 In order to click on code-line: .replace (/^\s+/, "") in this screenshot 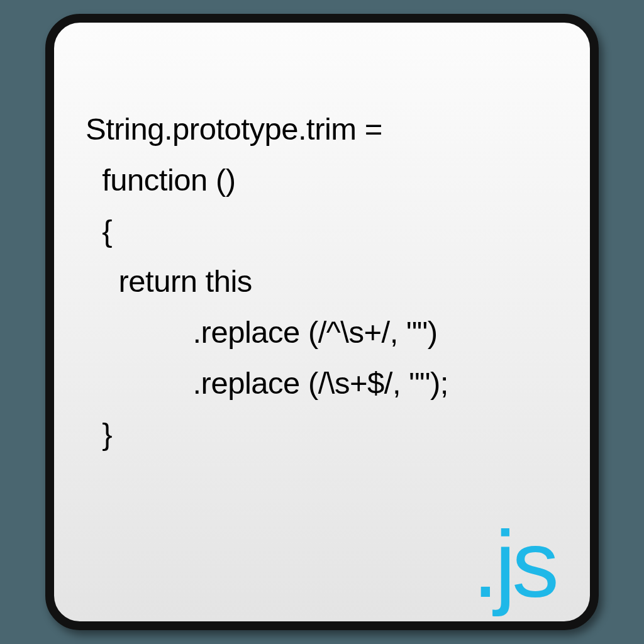, I will do `click(262, 332)`.